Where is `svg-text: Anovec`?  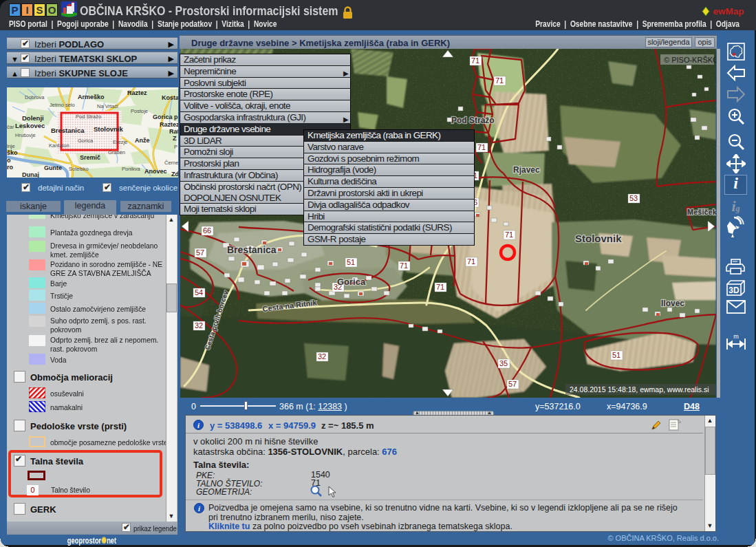
svg-text: Anovec is located at coordinates (155, 171).